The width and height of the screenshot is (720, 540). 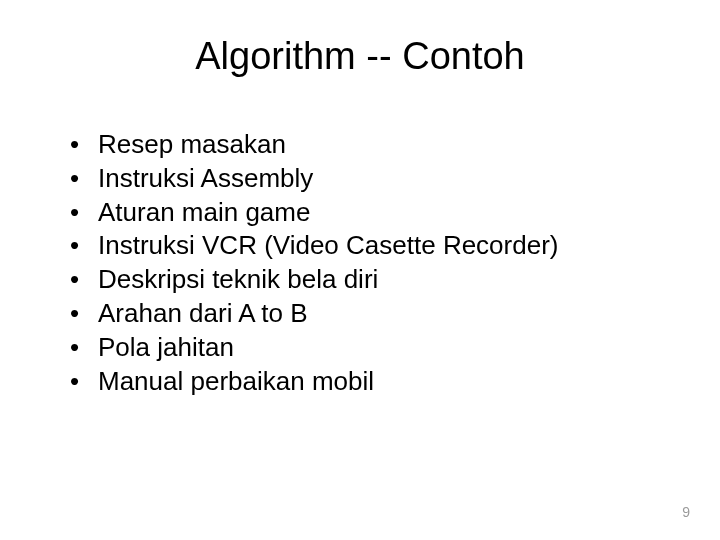 I want to click on list-item: Instruksi Assembly, so click(x=370, y=179).